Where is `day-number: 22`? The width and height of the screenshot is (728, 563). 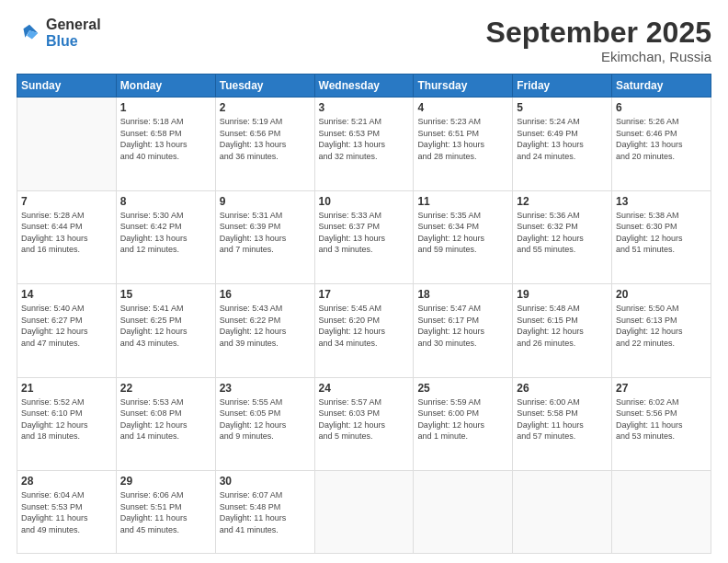 day-number: 22 is located at coordinates (165, 388).